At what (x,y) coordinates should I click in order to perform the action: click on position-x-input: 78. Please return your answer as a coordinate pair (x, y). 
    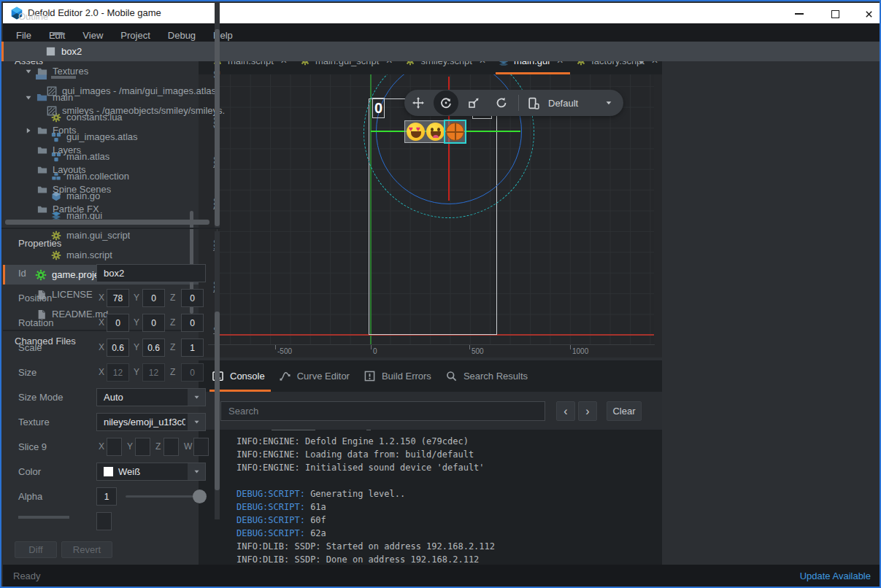
    Looking at the image, I should click on (118, 298).